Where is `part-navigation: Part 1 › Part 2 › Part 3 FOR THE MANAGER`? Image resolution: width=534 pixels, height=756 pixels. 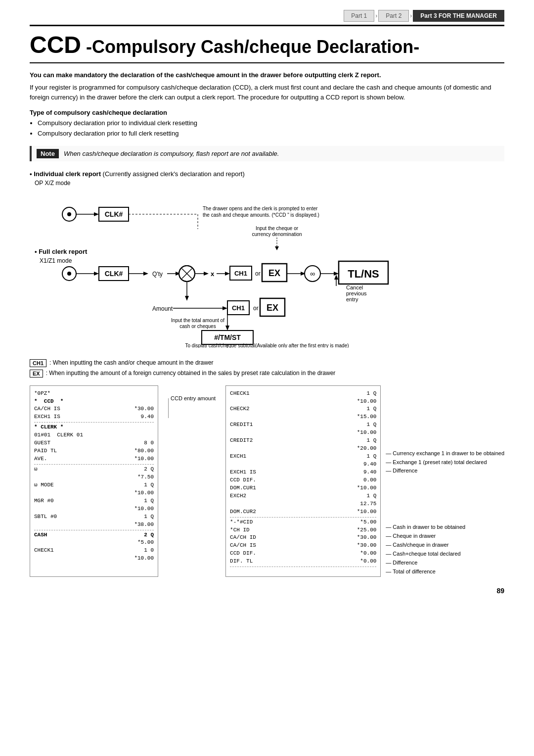
part-navigation: Part 1 › Part 2 › Part 3 FOR THE MANAGER is located at coordinates (267, 18).